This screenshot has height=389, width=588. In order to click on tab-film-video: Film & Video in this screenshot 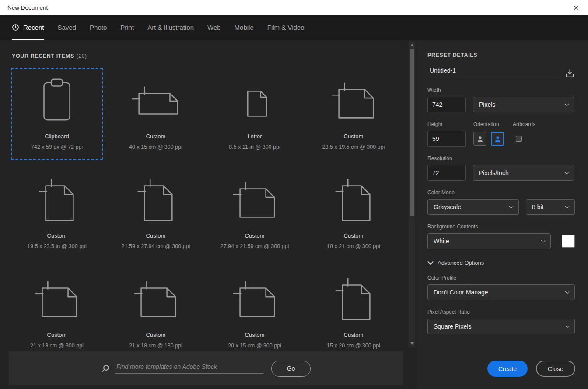, I will do `click(286, 28)`.